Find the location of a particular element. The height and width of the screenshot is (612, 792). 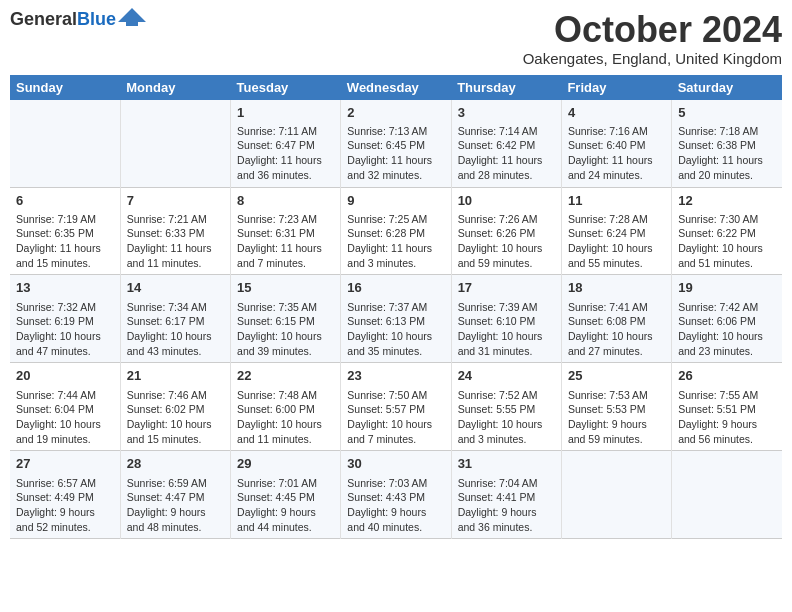

logo-blue: Blue is located at coordinates (96, 19).